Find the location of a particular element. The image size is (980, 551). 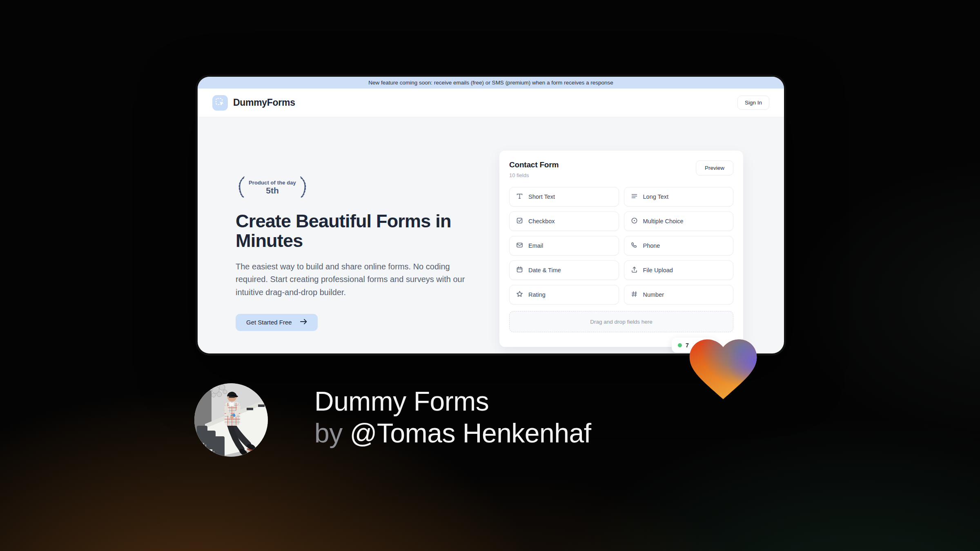

author-avatar is located at coordinates (231, 420).